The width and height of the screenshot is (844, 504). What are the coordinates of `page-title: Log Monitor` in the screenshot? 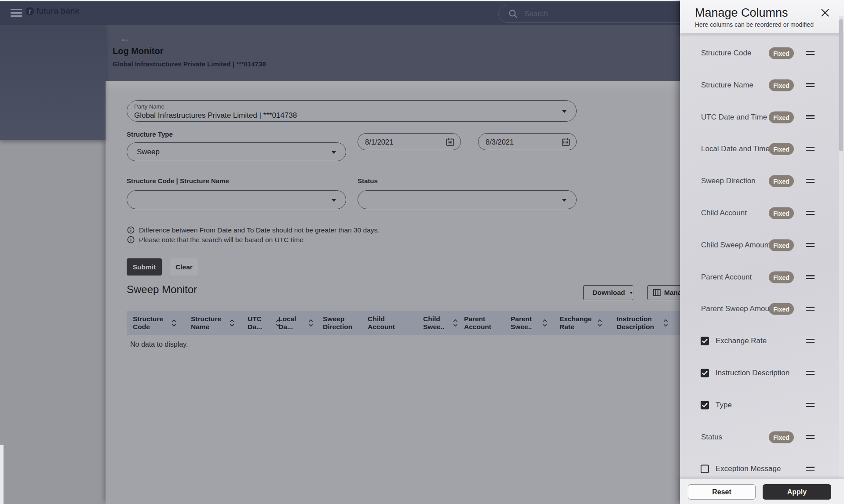 It's located at (138, 51).